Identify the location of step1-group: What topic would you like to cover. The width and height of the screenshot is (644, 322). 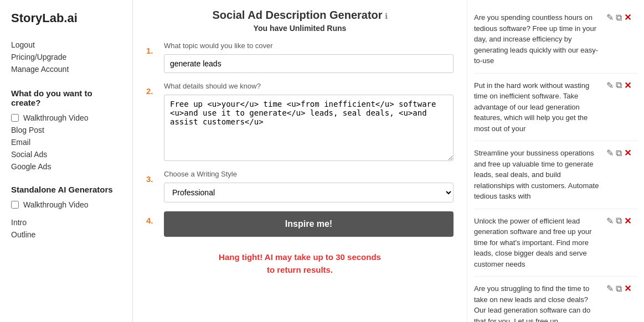
(309, 58).